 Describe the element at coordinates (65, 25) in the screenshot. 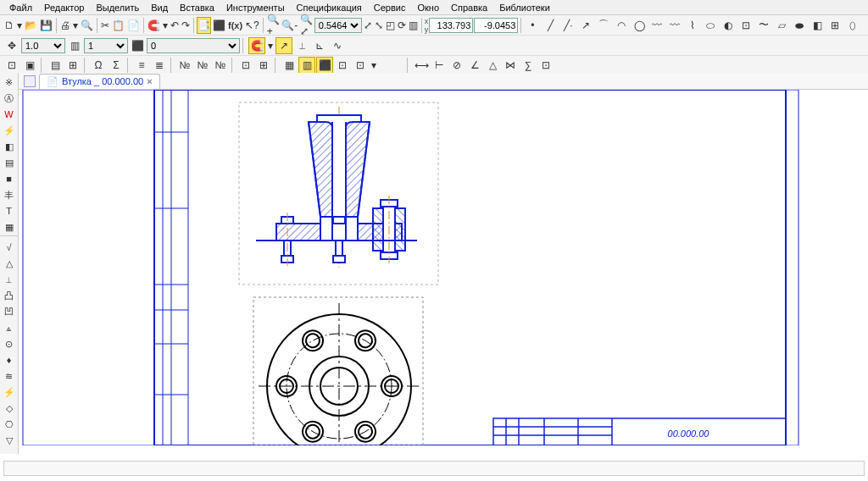

I see `print-button: 🖨` at that location.